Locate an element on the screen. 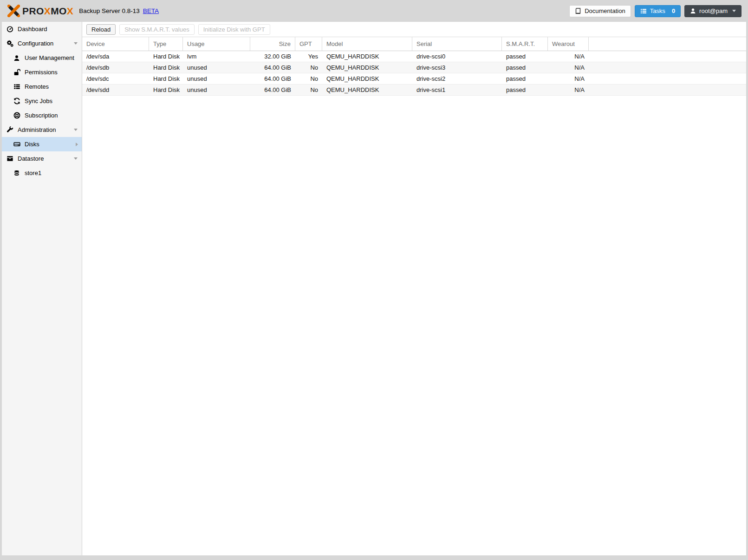  cell-serial: drive-scsi0 is located at coordinates (457, 57).